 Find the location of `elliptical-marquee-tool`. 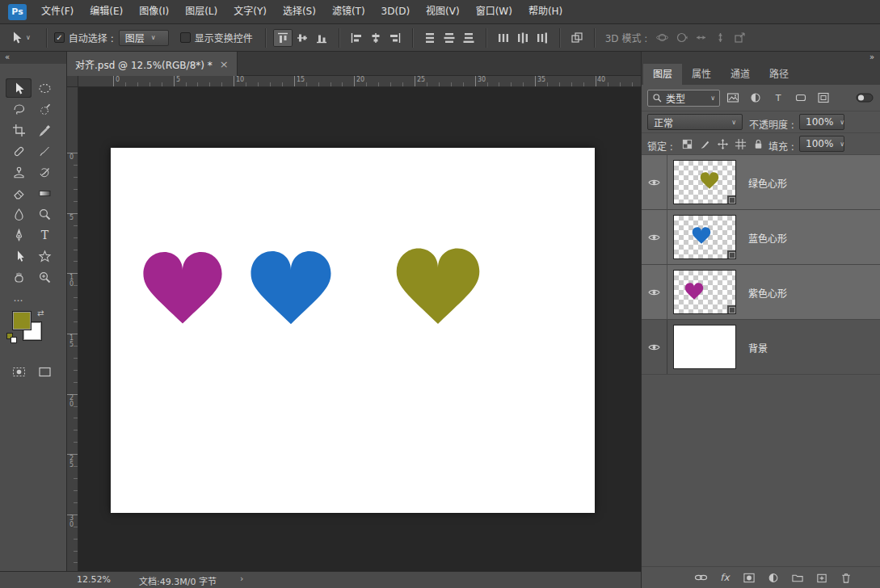

elliptical-marquee-tool is located at coordinates (44, 88).